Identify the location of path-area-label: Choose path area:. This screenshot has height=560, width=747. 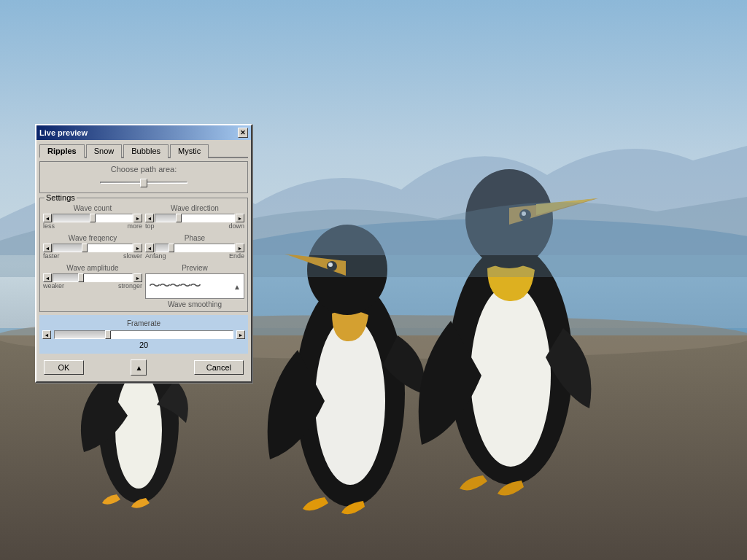
(144, 169).